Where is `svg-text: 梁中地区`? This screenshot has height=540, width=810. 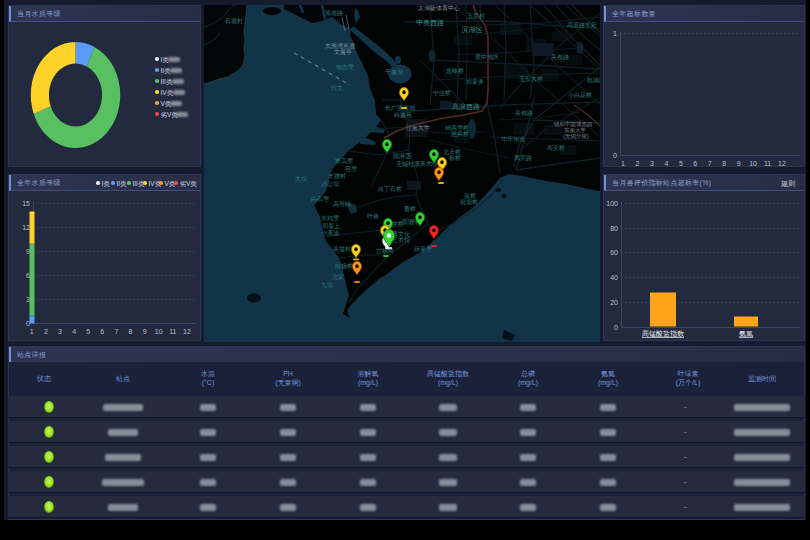
svg-text: 梁中地区 is located at coordinates (487, 56).